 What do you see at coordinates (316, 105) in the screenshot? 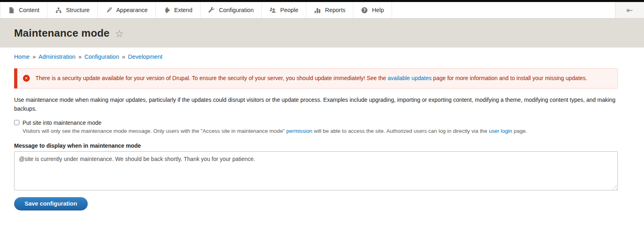
I see `maintenance-mode-intro: Use maintenance mode when making major u…` at bounding box center [316, 105].